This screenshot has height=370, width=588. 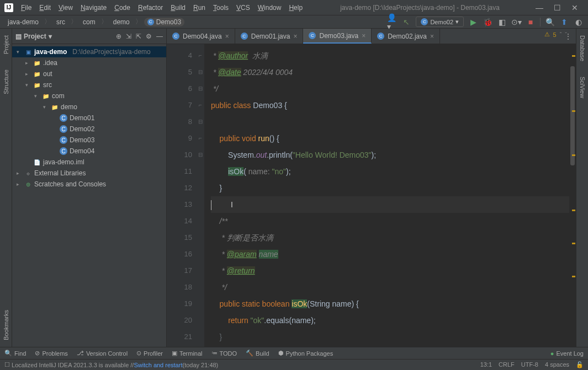 What do you see at coordinates (392, 22) in the screenshot?
I see `user-icon: 👤▾` at bounding box center [392, 22].